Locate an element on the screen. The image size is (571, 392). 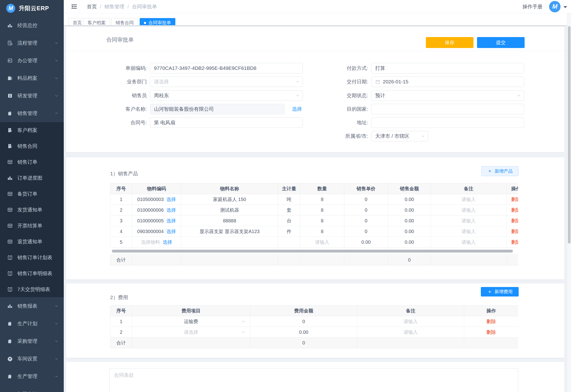
sidebar-item-客户档案: 客户档案 is located at coordinates (32, 130).